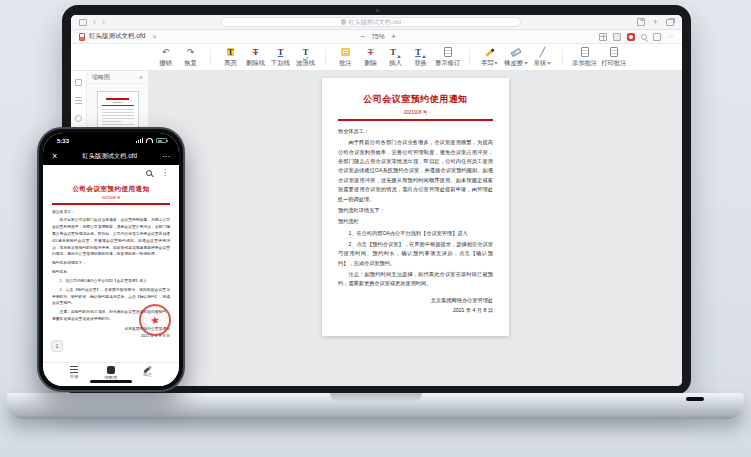  What do you see at coordinates (603, 37) in the screenshot?
I see `grid-view-icon` at bounding box center [603, 37].